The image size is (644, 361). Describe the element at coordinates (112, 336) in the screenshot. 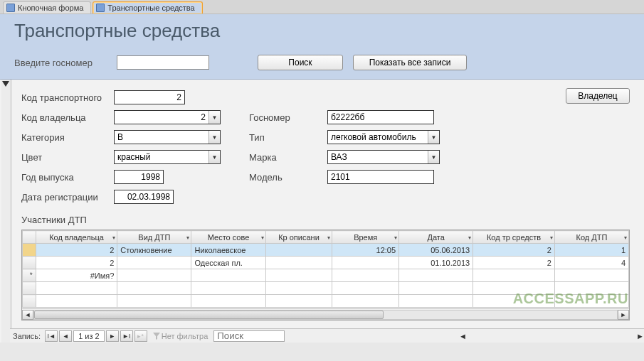

I see `next-record-button: ►` at that location.